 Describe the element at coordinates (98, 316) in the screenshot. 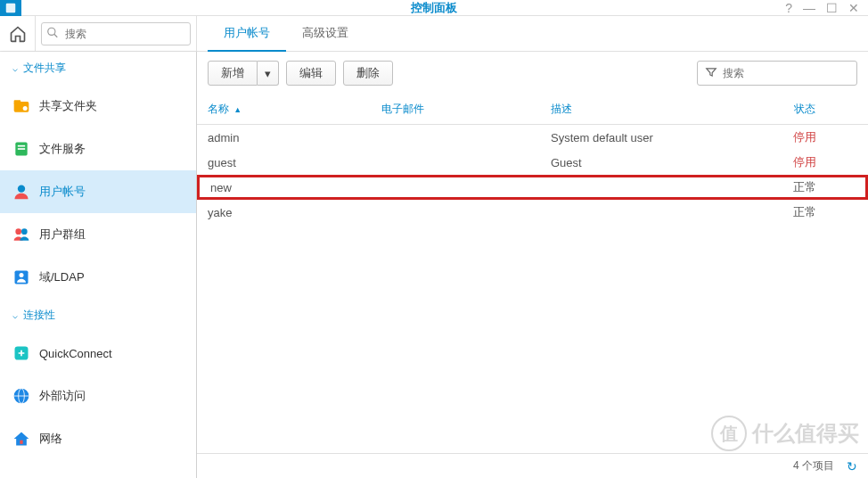

I see `section-connectivity: ⌵ 连接性` at that location.